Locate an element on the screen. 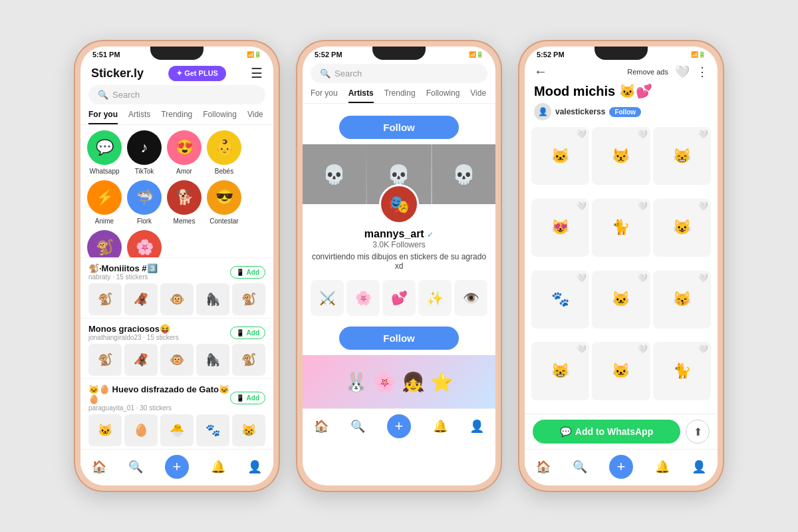  nav-home-1: 🏠 is located at coordinates (99, 467).